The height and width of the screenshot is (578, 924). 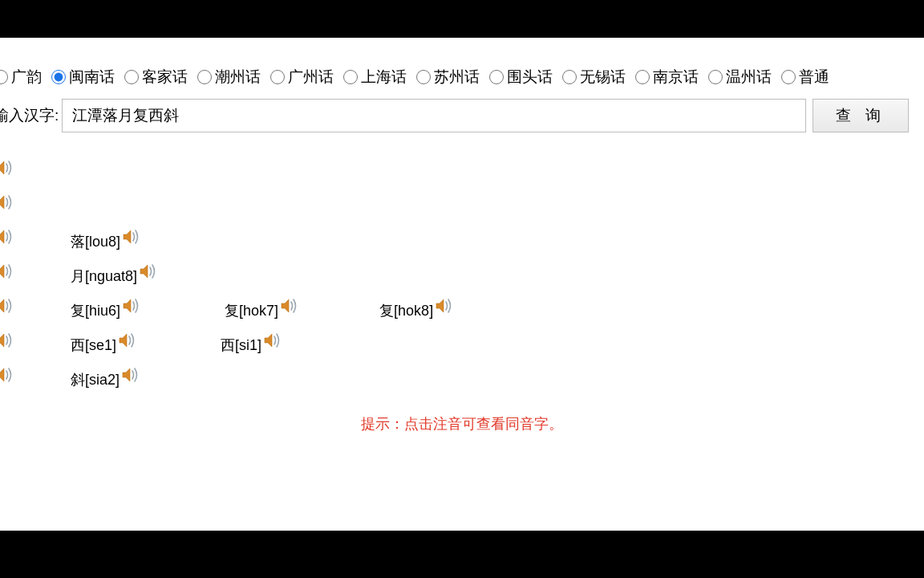 I want to click on dialect-option-guangyun: 广韵, so click(x=21, y=77).